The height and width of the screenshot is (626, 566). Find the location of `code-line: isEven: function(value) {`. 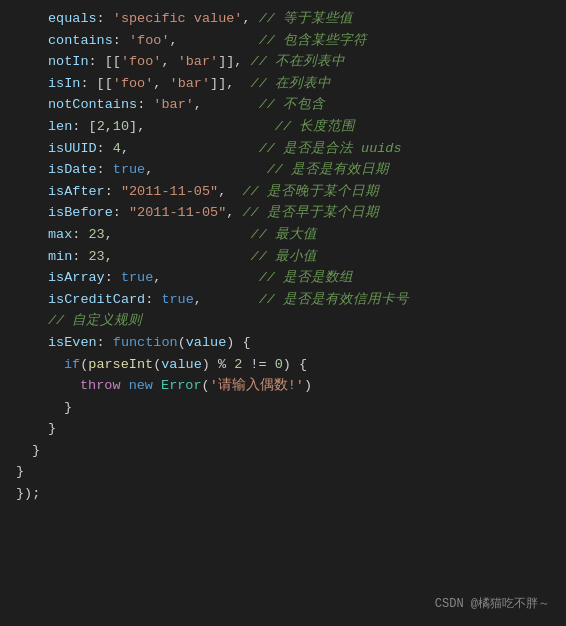

code-line: isEven: function(value) { is located at coordinates (283, 343).